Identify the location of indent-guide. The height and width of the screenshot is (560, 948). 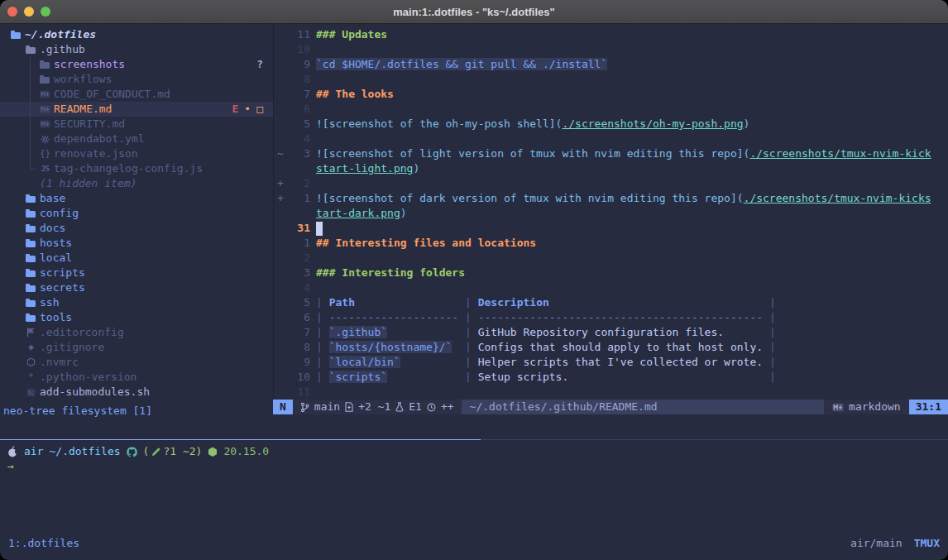
(30, 79).